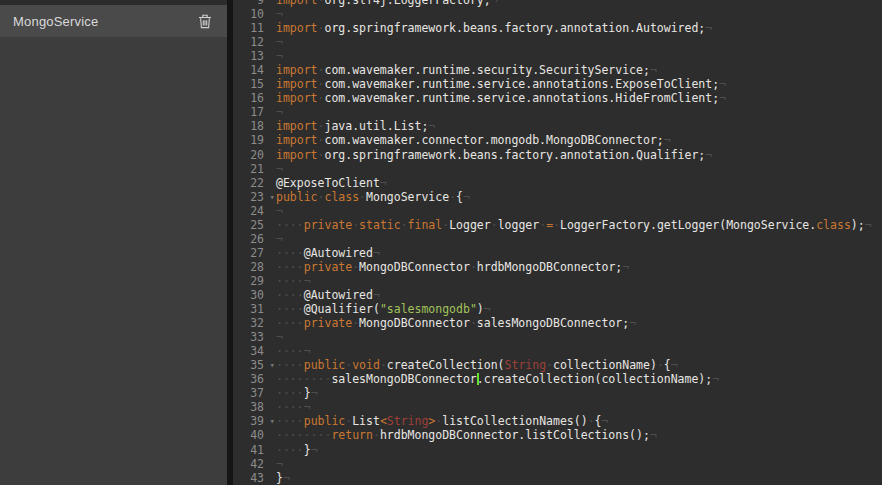 Image resolution: width=882 pixels, height=485 pixels. Describe the element at coordinates (297, 197) in the screenshot. I see `code-token: public` at that location.